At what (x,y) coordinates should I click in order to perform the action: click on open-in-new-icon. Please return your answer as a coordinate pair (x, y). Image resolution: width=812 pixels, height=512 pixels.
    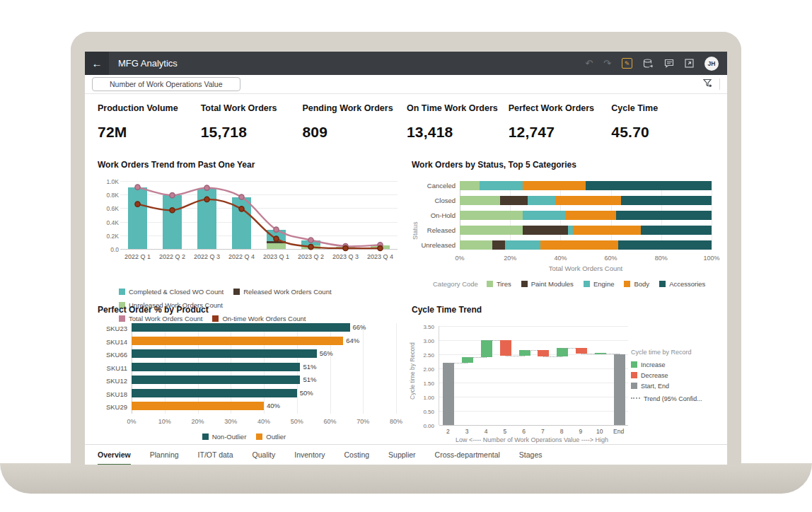
    Looking at the image, I should click on (689, 64).